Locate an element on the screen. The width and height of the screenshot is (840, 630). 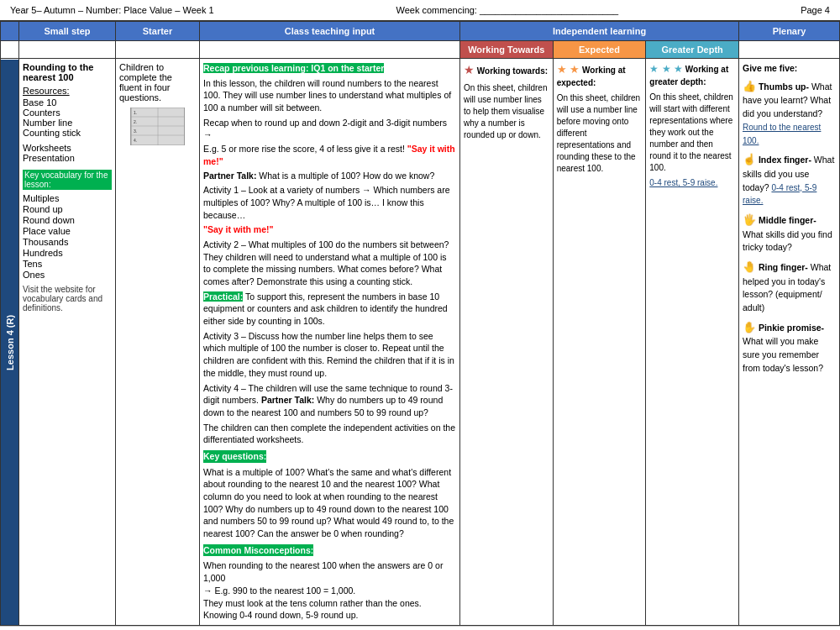
resource-numberline: Number line is located at coordinates (67, 123).